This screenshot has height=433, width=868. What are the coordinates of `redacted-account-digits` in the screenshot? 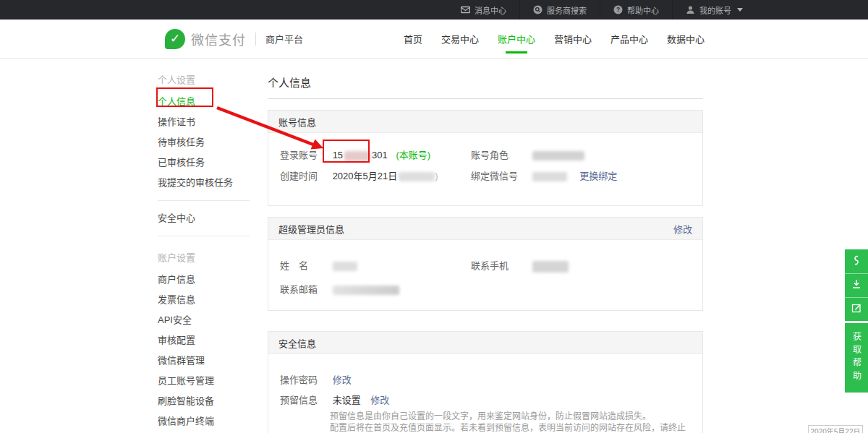 It's located at (357, 156).